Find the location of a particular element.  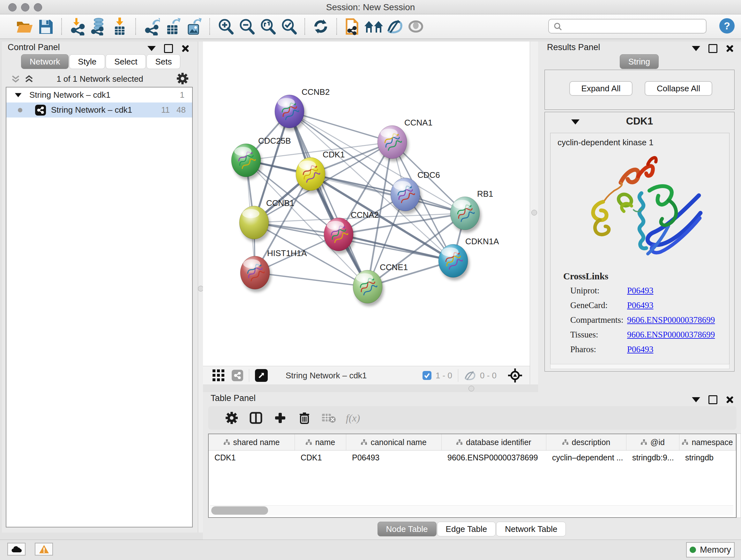

column-header-database-identifier: database identifier is located at coordinates (494, 442).